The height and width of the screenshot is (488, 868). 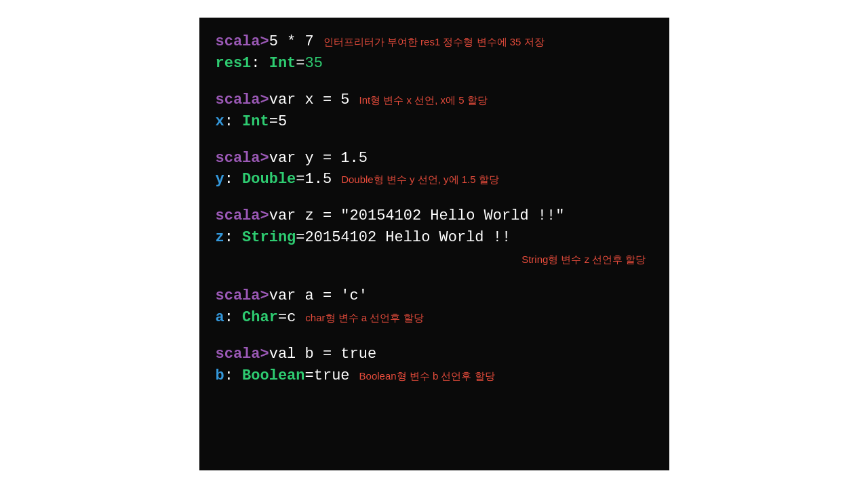 I want to click on input-code-1: 5 * 7, so click(x=292, y=42).